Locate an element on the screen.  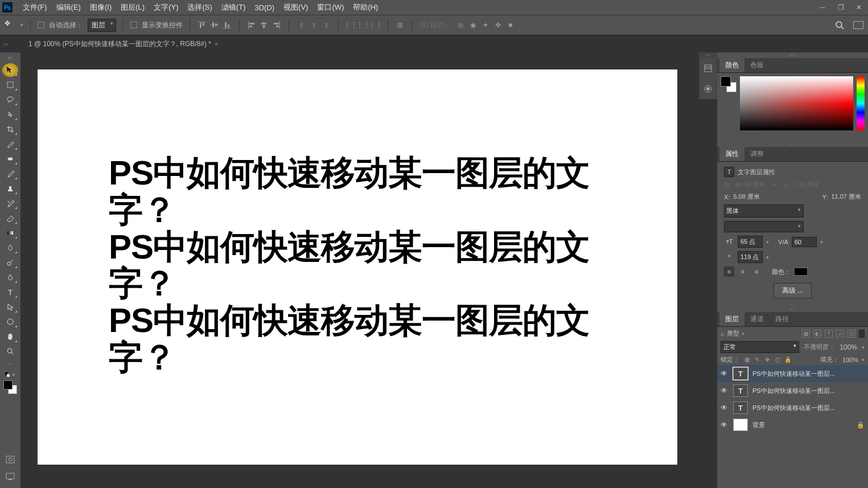
lock-position-icon: ✥ is located at coordinates (767, 360).